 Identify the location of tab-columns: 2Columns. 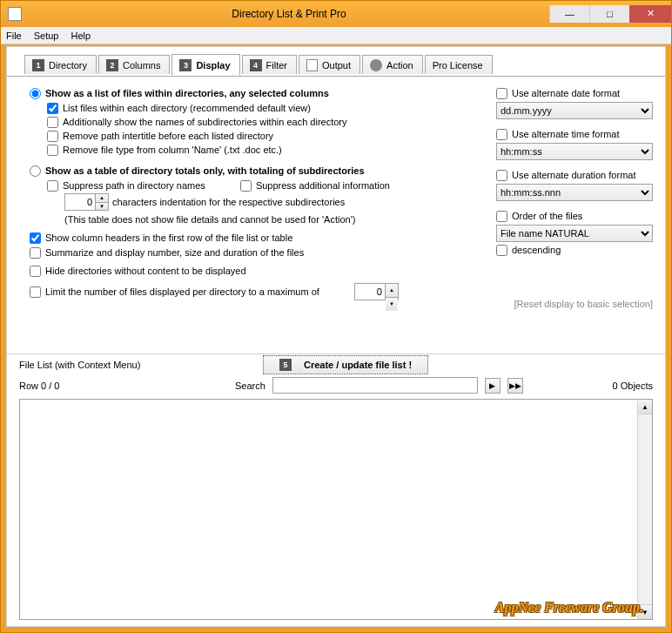
(134, 64).